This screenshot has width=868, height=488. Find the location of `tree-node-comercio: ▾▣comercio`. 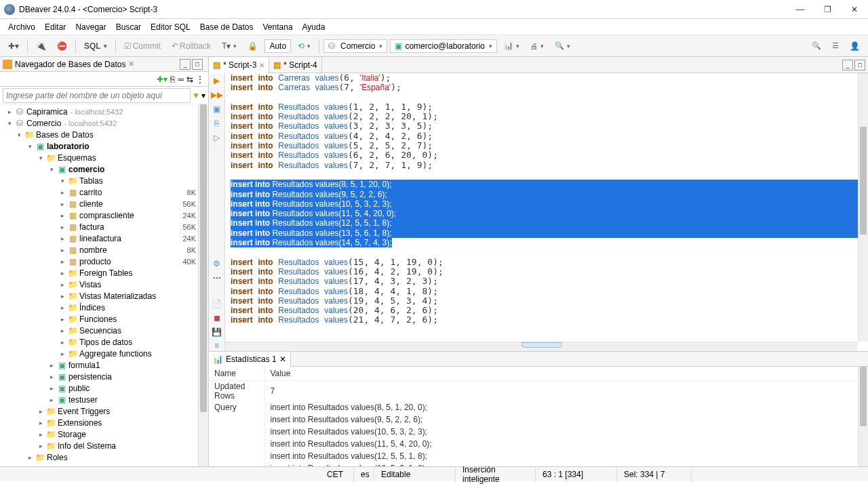

tree-node-comercio: ▾▣comercio is located at coordinates (104, 169).